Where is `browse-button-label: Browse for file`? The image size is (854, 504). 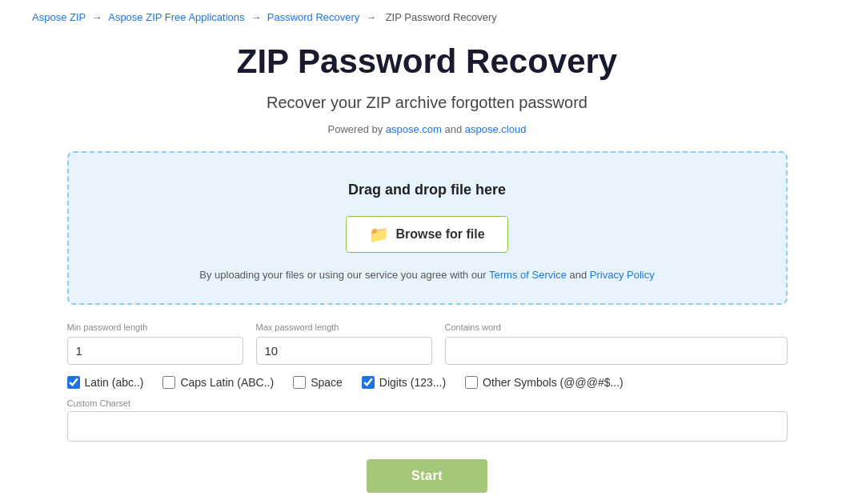
browse-button-label: Browse for file is located at coordinates (440, 234).